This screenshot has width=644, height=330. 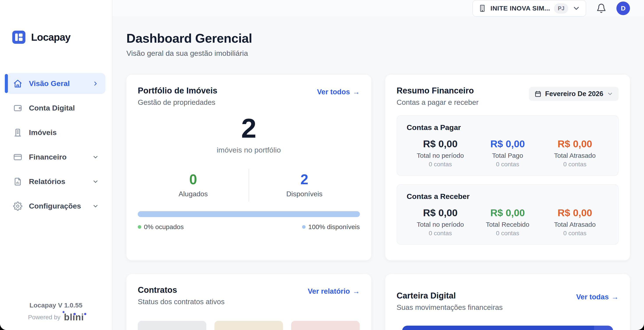 What do you see at coordinates (58, 182) in the screenshot?
I see `sidebar-item-label: Relatórios` at bounding box center [58, 182].